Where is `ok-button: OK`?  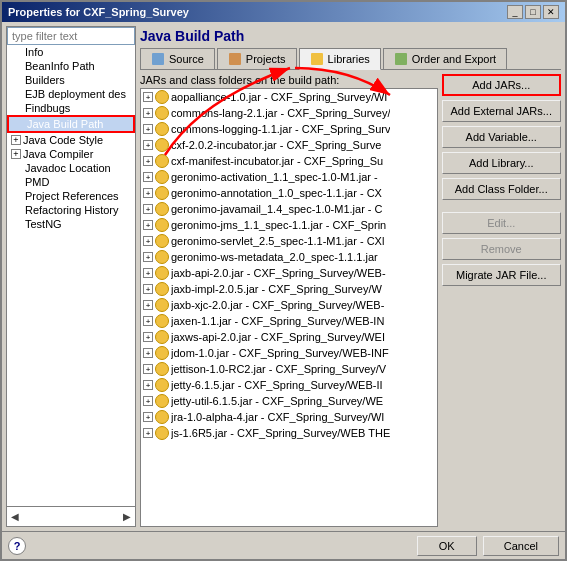 ok-button: OK is located at coordinates (447, 546).